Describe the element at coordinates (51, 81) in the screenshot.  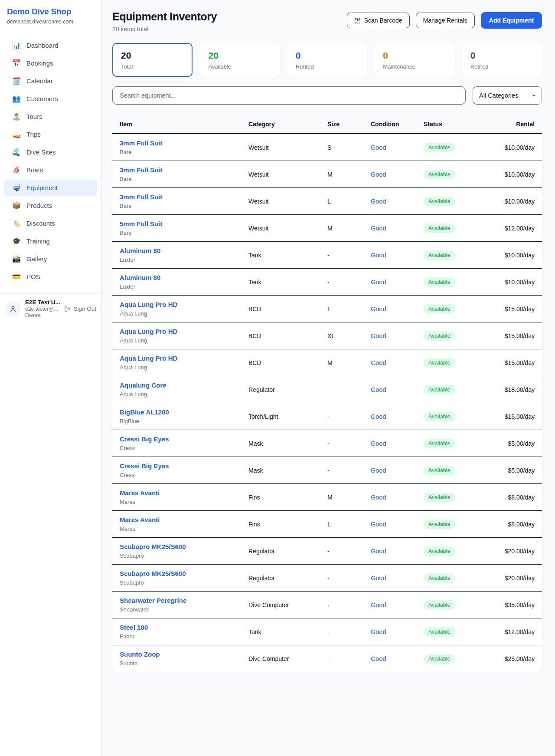
I see `sidebar-item: 🗓️ Calendar` at that location.